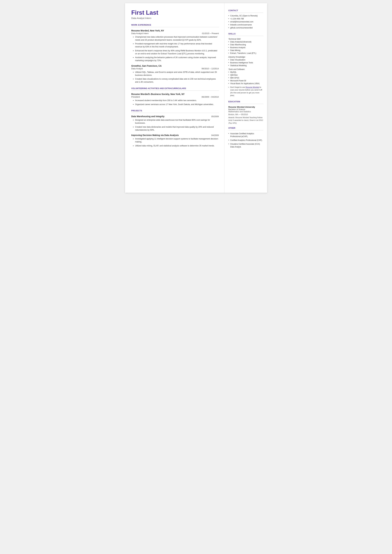 The image size is (392, 554). I want to click on resume-worded-note: Don't forget to use Resume Worded to sca…, so click(246, 91).